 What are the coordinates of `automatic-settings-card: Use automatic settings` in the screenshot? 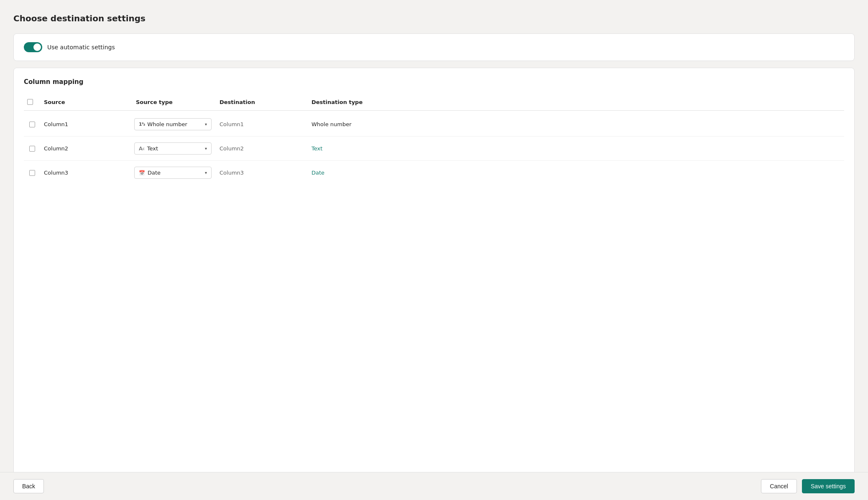 It's located at (434, 47).